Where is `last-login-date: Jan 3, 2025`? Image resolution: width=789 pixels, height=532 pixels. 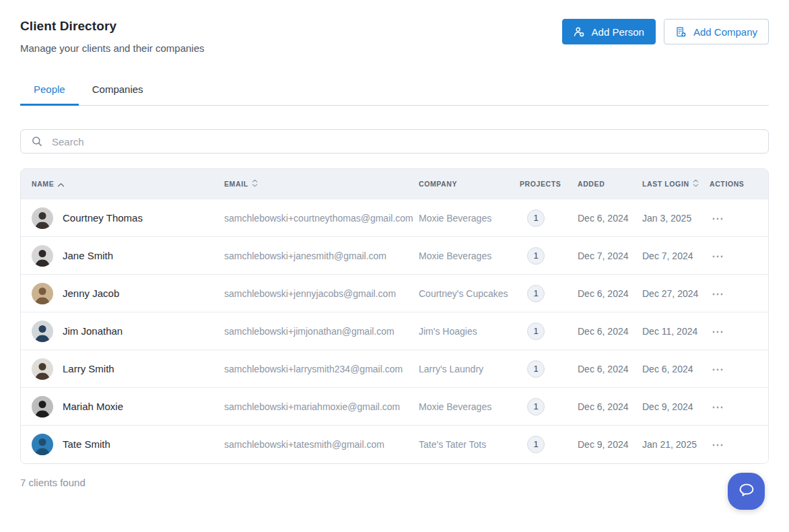 last-login-date: Jan 3, 2025 is located at coordinates (665, 218).